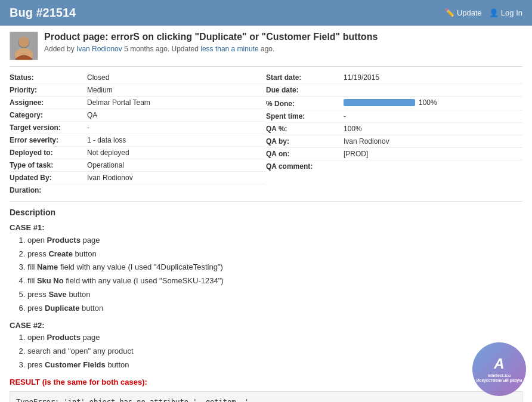 This screenshot has width=532, height=402. Describe the element at coordinates (229, 49) in the screenshot. I see `updated-time-link: less than a minute` at that location.